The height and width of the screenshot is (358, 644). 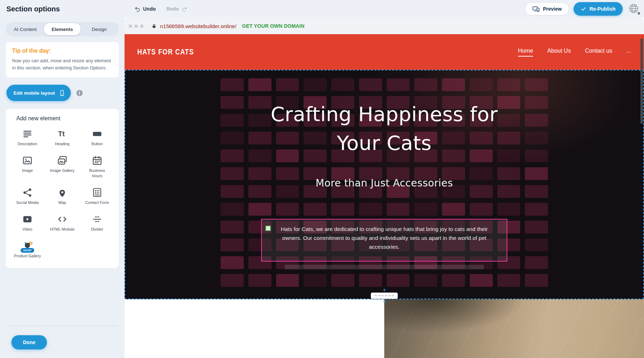 I want to click on element-tile-label: Product Gallery, so click(x=27, y=256).